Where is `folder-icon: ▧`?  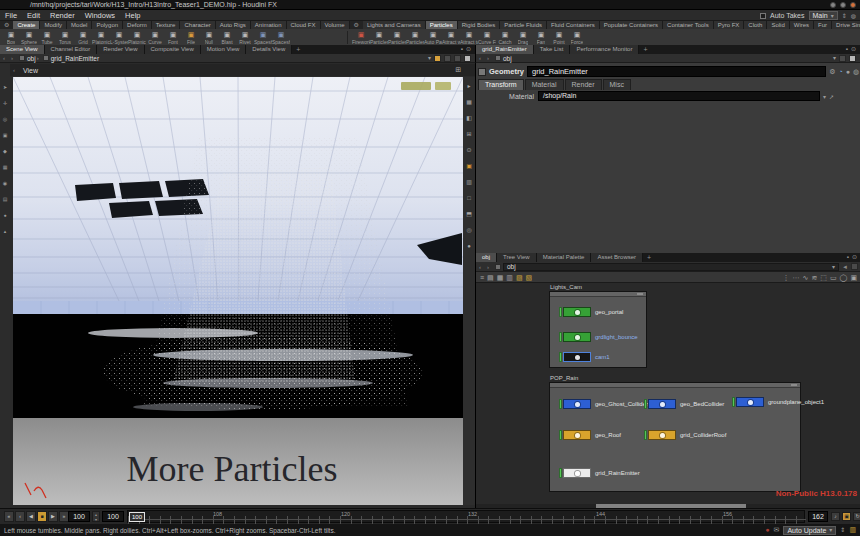
folder-icon: ▧ is located at coordinates (530, 278).